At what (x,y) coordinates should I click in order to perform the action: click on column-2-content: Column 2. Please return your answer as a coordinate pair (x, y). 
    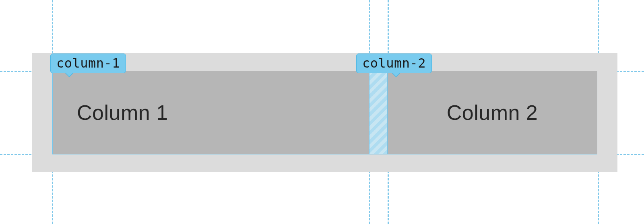
    Looking at the image, I should click on (493, 113).